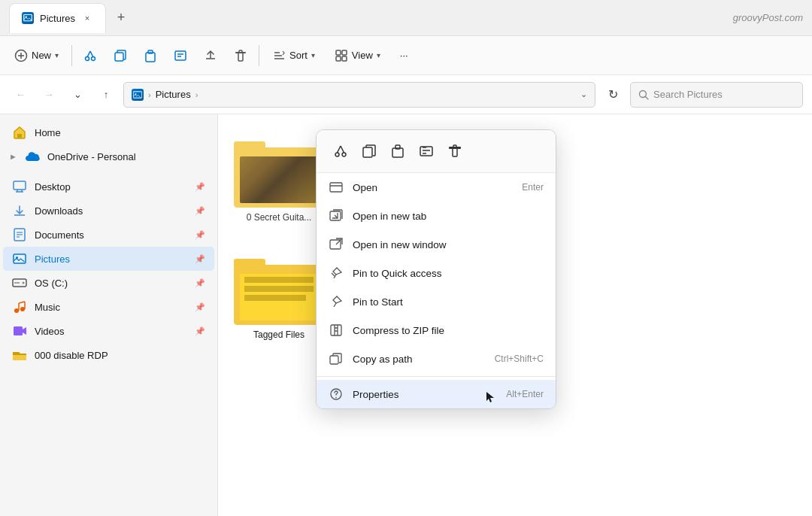 This screenshot has width=812, height=516. What do you see at coordinates (433, 188) in the screenshot?
I see `ctx-open-label: Open` at bounding box center [433, 188].